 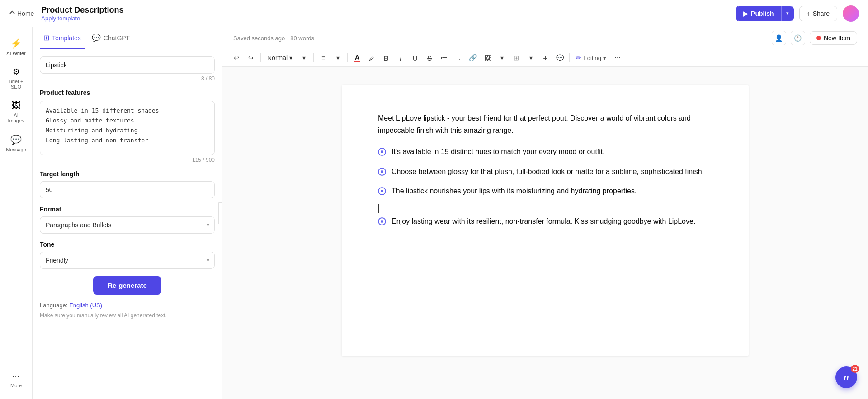 I want to click on sidebar-item-more: ··· More, so click(x=16, y=380).